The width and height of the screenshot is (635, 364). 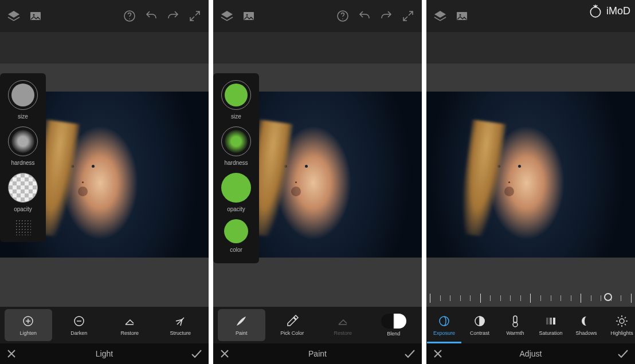 What do you see at coordinates (104, 325) in the screenshot?
I see `tool-row: Lighten Darken Restore Structure` at bounding box center [104, 325].